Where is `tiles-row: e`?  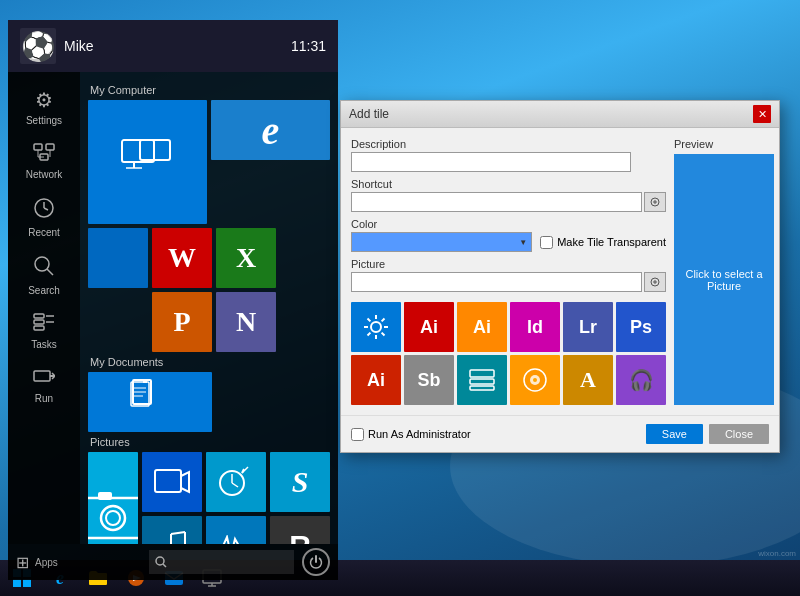
tiles-row: e is located at coordinates (209, 162).